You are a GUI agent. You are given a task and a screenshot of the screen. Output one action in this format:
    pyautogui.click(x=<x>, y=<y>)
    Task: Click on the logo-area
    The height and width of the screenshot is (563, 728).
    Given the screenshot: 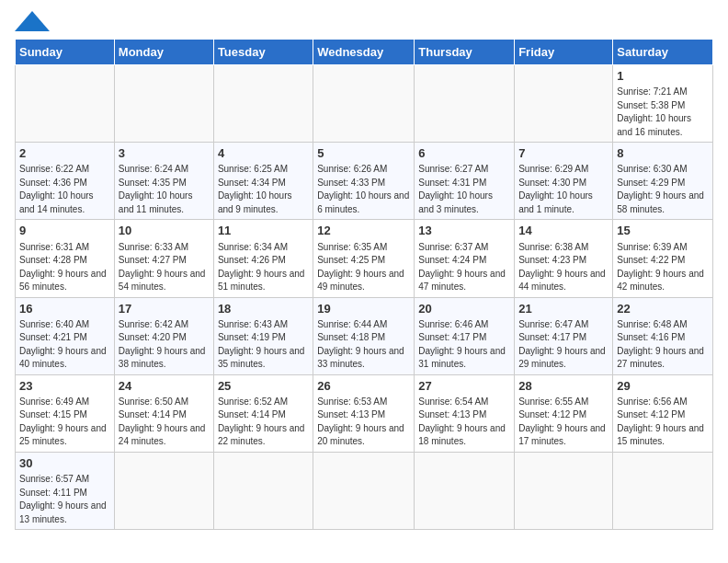 What is the action you would take?
    pyautogui.click(x=32, y=23)
    